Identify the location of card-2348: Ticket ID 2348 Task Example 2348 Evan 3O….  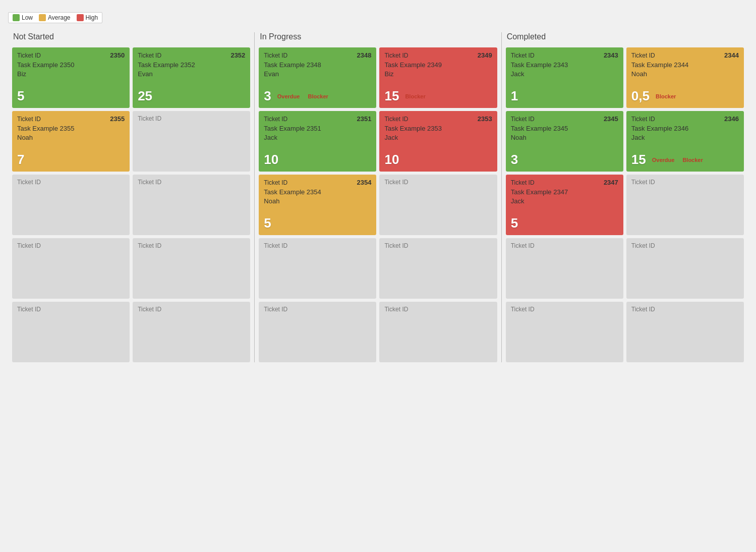
(318, 78).